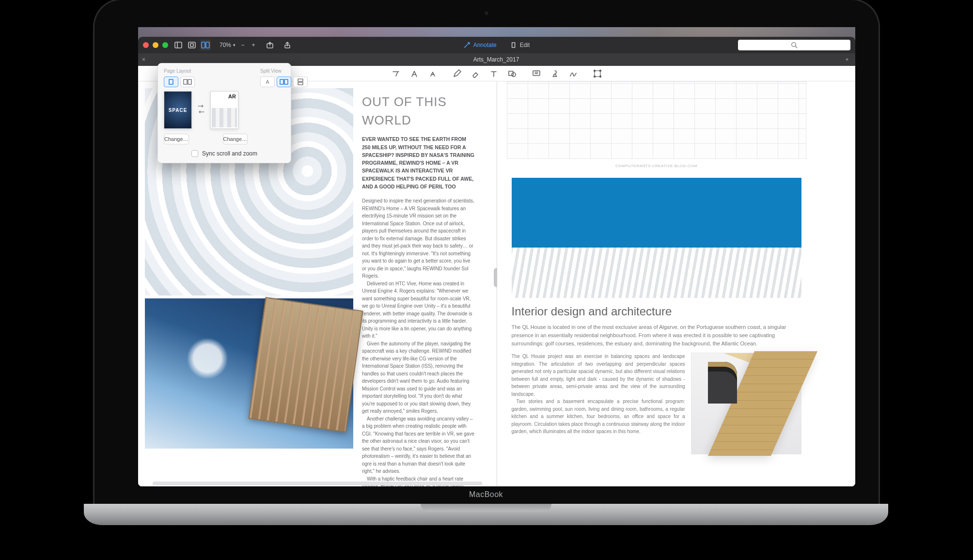 The width and height of the screenshot is (973, 560). What do you see at coordinates (794, 45) in the screenshot?
I see `search-field` at bounding box center [794, 45].